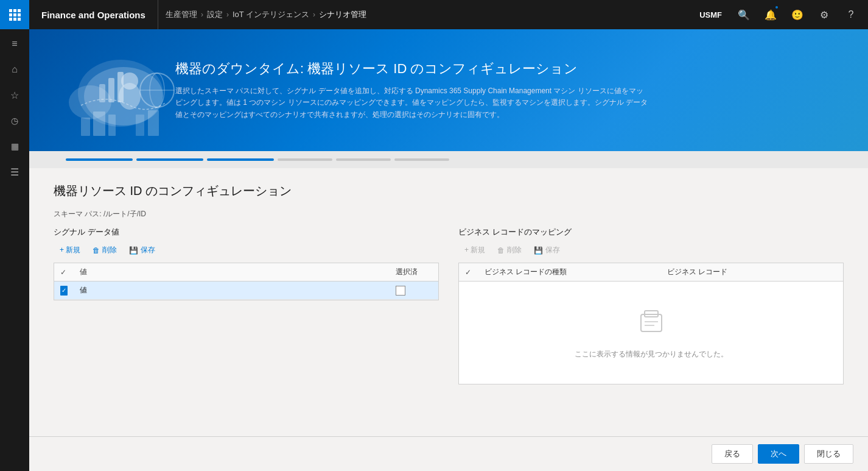  I want to click on page-title: 機器リソース ID のコンフィギュレーション, so click(449, 191).